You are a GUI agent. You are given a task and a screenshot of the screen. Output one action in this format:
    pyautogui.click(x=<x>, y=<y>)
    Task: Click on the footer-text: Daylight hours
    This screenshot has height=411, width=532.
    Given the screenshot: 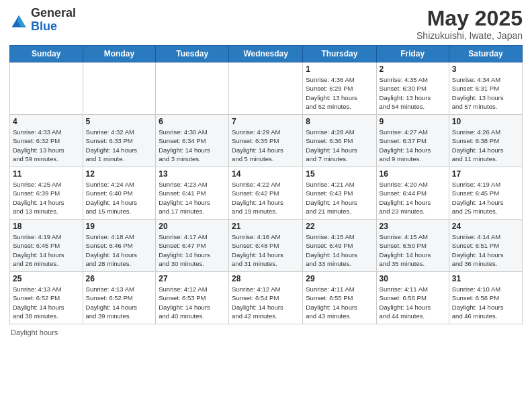 What is the action you would take?
    pyautogui.click(x=34, y=332)
    